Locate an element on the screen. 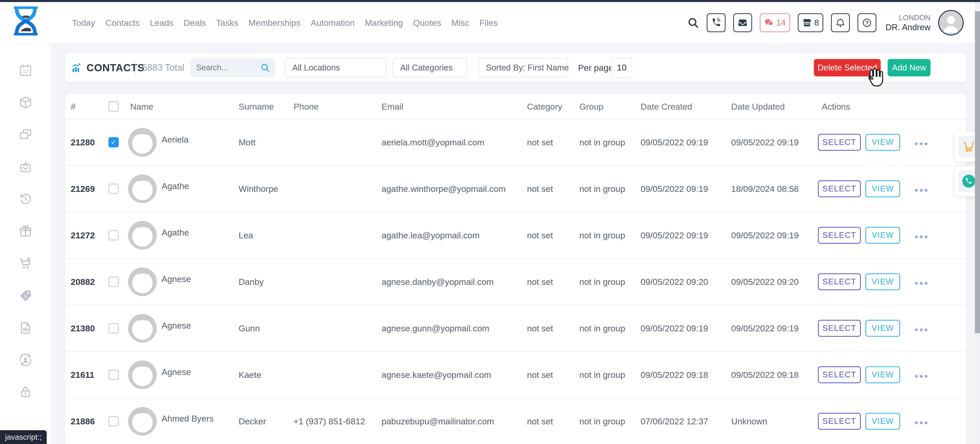 This screenshot has width=980, height=444. sidebar-item-packages is located at coordinates (25, 102).